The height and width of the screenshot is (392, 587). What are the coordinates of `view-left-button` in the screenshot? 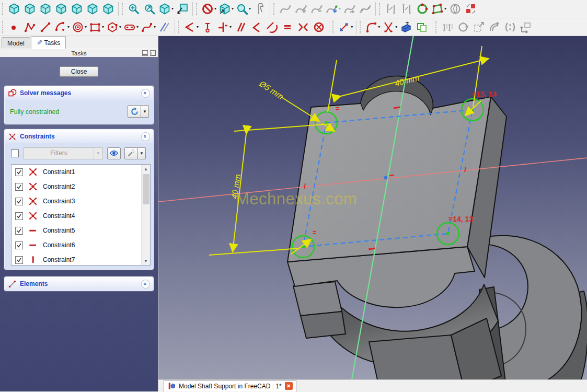 It's located at (108, 9).